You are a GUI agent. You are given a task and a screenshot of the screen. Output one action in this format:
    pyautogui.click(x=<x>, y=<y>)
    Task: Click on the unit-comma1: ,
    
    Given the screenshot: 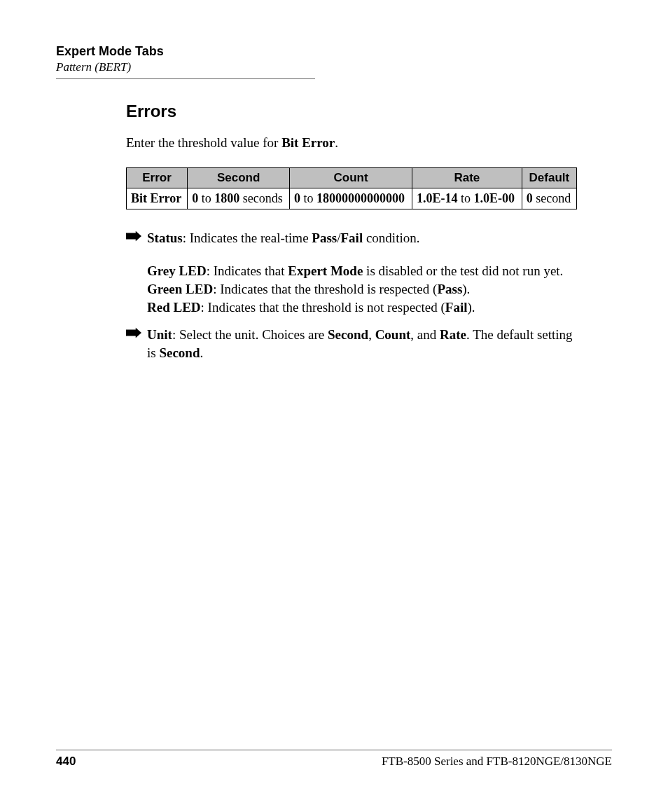 What is the action you would take?
    pyautogui.click(x=372, y=335)
    